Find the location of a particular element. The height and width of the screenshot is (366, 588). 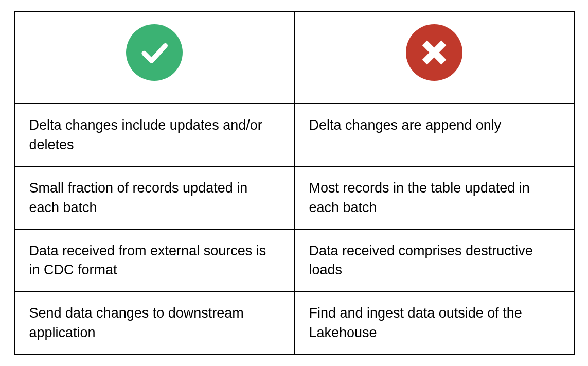

good-cell: Data received from external sources is i… is located at coordinates (154, 261).